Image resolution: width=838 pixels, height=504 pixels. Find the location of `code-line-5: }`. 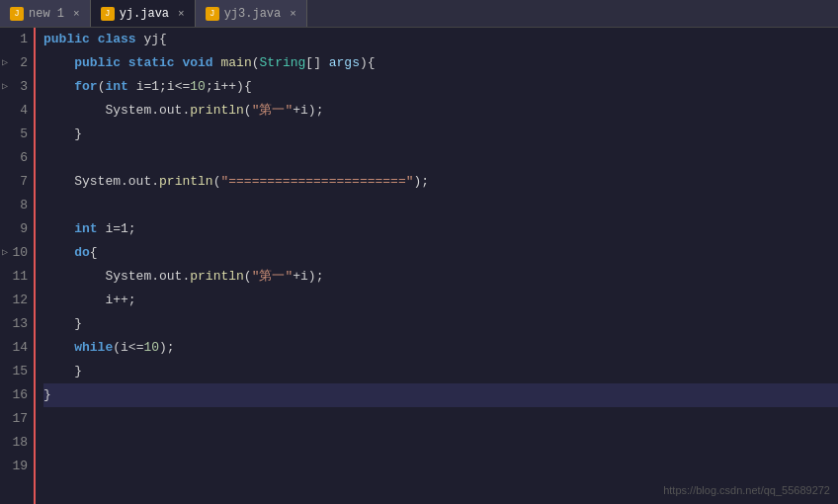

code-line-5: } is located at coordinates (441, 134).